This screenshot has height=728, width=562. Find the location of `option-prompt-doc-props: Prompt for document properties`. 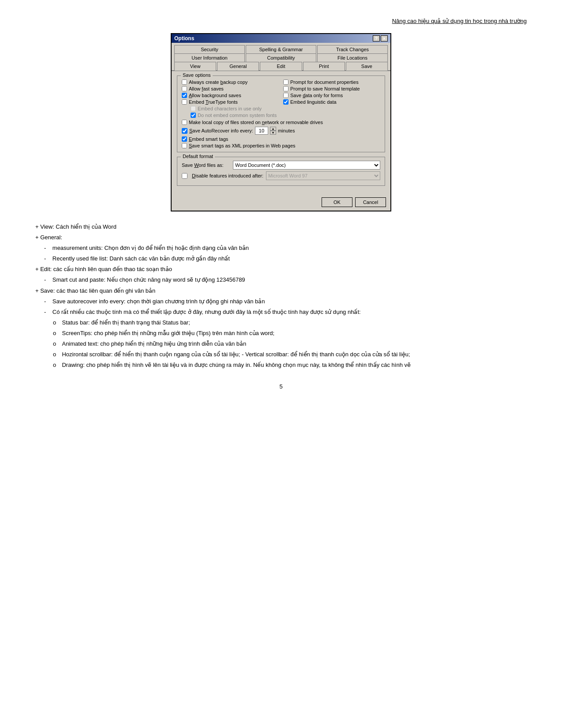

option-prompt-doc-props: Prompt for document properties is located at coordinates (332, 82).